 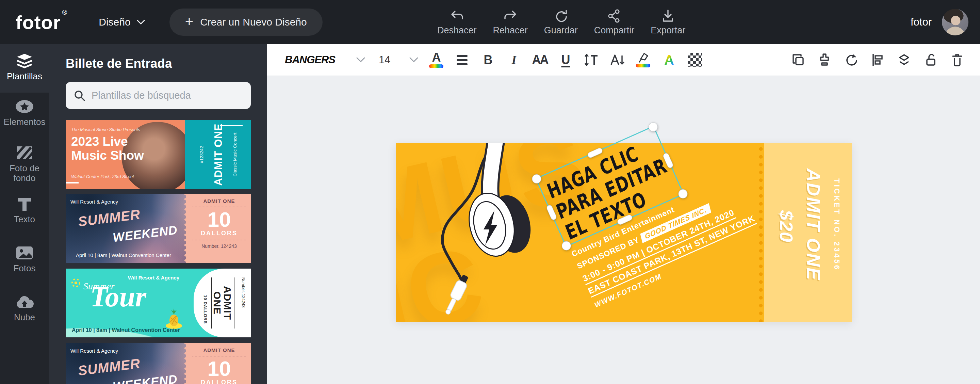 I want to click on template-thumb-summer-tour: Summer Tour Will Resort & Agency April 1…, so click(x=158, y=303).